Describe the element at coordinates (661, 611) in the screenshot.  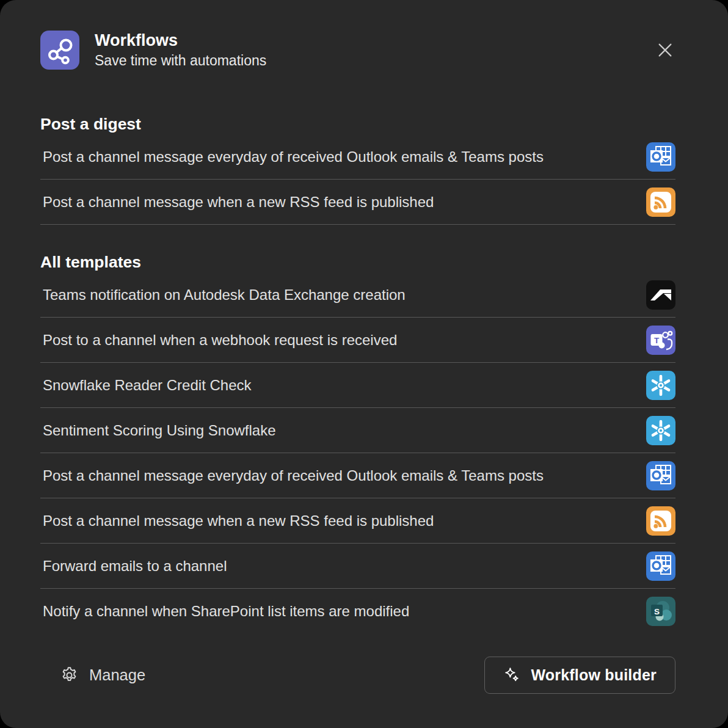
I see `sharepoint-icon: S` at that location.